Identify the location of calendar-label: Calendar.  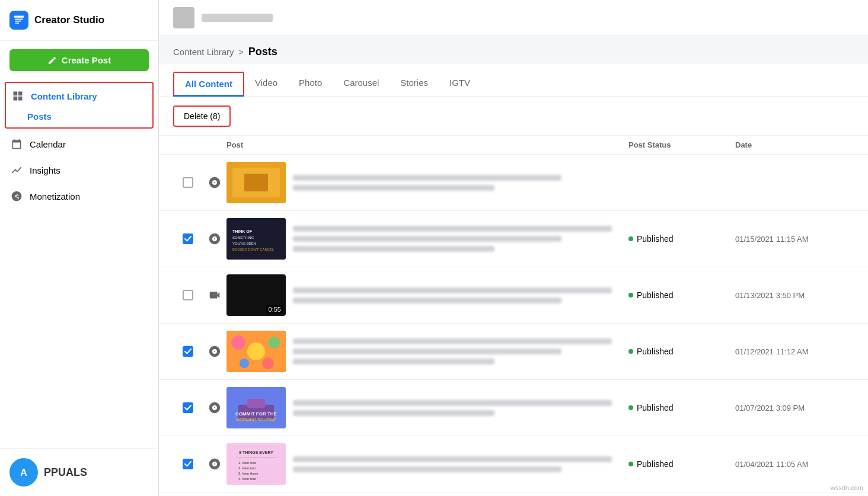
(47, 145).